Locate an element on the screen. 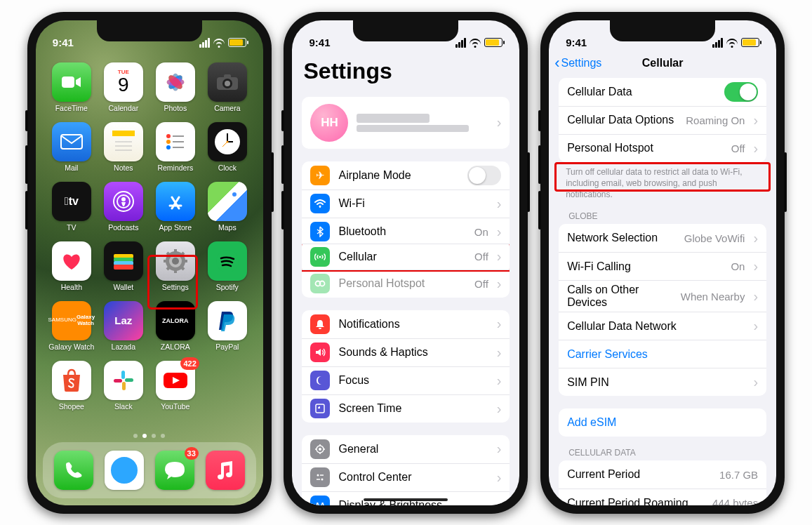  app-calendar: TUE9Calendar is located at coordinates (124, 87).